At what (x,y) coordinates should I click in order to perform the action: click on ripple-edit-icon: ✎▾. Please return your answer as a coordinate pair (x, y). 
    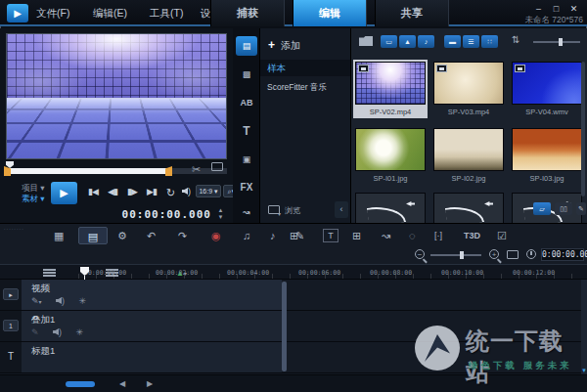
    Looking at the image, I should click on (37, 301).